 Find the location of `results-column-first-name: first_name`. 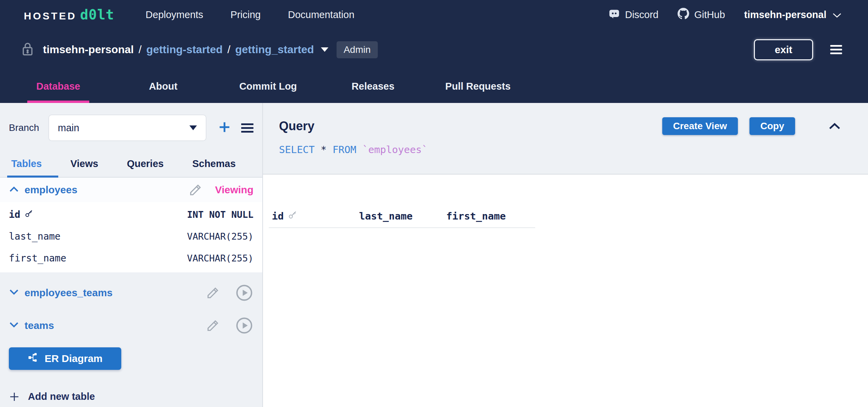

results-column-first-name: first_name is located at coordinates (491, 216).